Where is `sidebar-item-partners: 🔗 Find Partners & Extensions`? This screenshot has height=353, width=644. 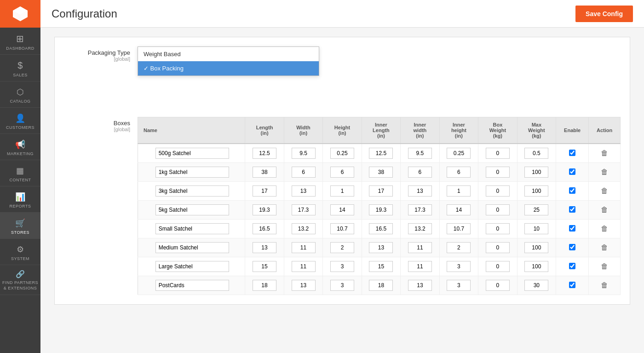
sidebar-item-partners: 🔗 Find Partners & Extensions is located at coordinates (20, 280).